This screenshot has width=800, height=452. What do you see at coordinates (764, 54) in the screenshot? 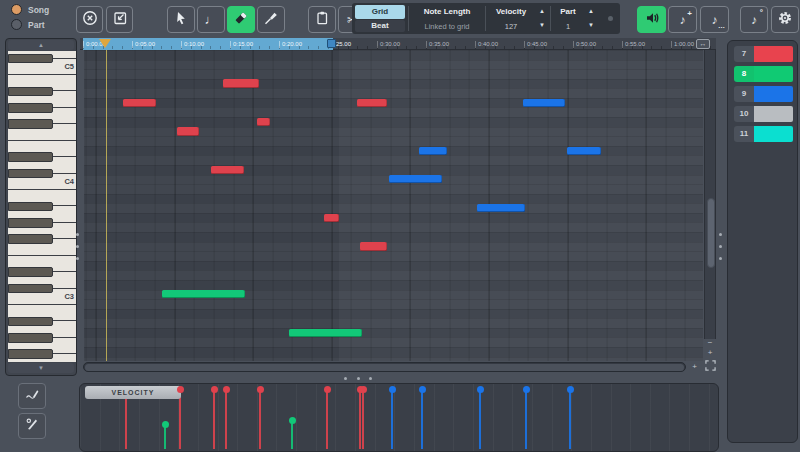
I see `channel-row-7: 7` at bounding box center [764, 54].